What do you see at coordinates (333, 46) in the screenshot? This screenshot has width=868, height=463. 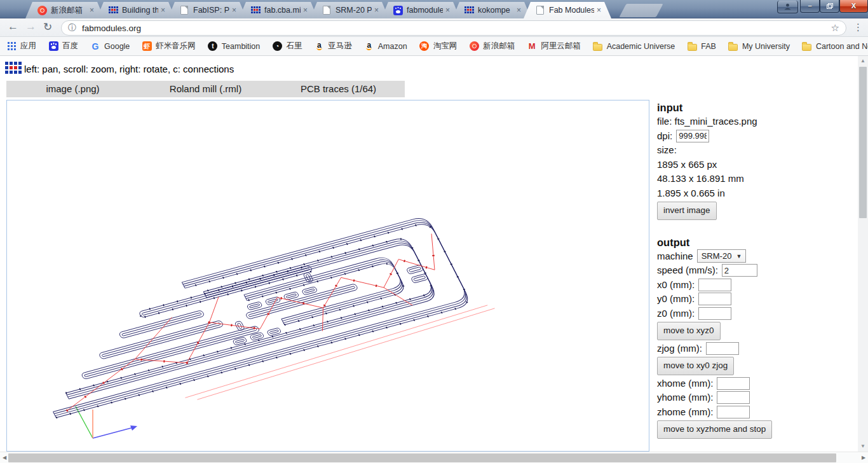 I see `bookmark-amazon-cn: a 亚马逊` at bounding box center [333, 46].